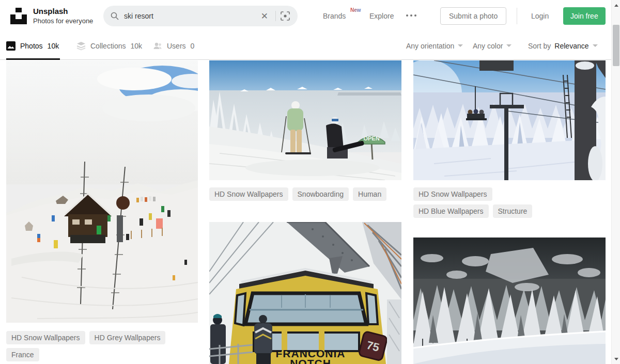 This screenshot has height=364, width=620. I want to click on tab-users-label: Users, so click(177, 46).